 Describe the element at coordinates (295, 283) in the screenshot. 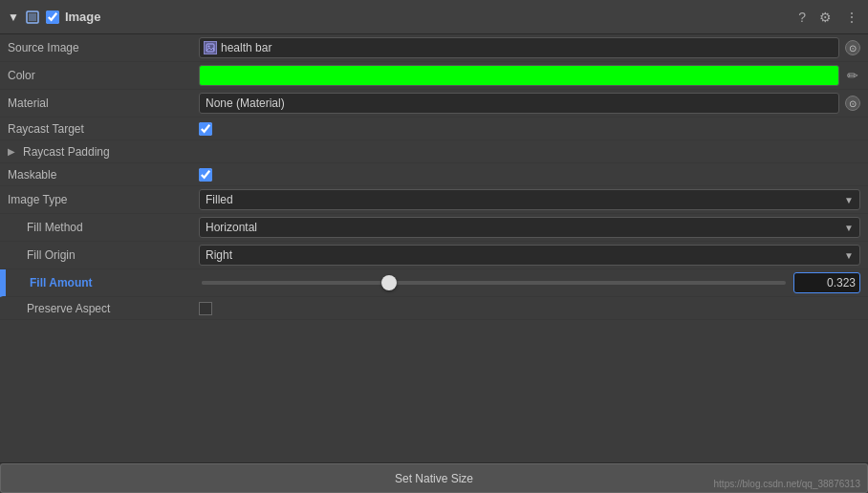

I see `fill-amount-fill` at that location.